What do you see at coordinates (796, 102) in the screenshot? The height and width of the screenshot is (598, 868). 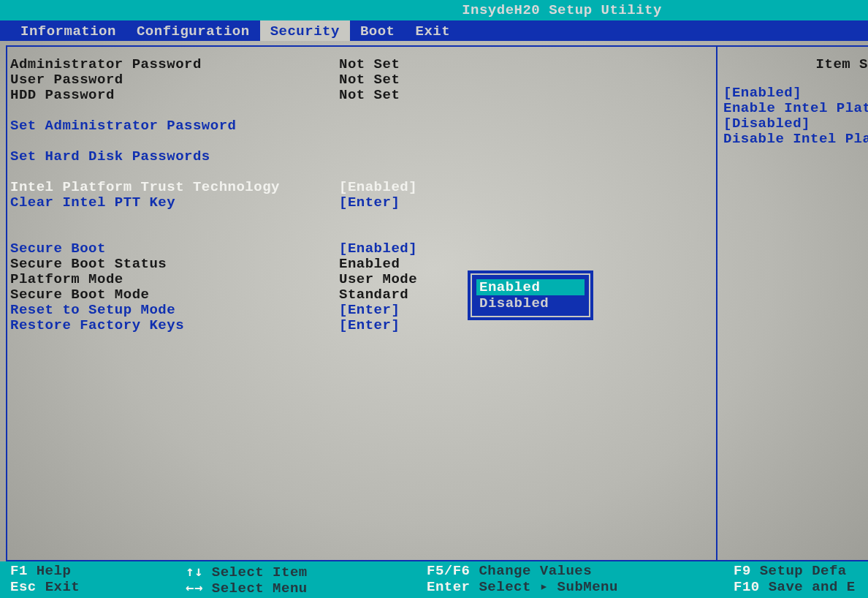 I see `help-panel: Item S [Enabled] Enable Intel Plat [Disa…` at bounding box center [796, 102].